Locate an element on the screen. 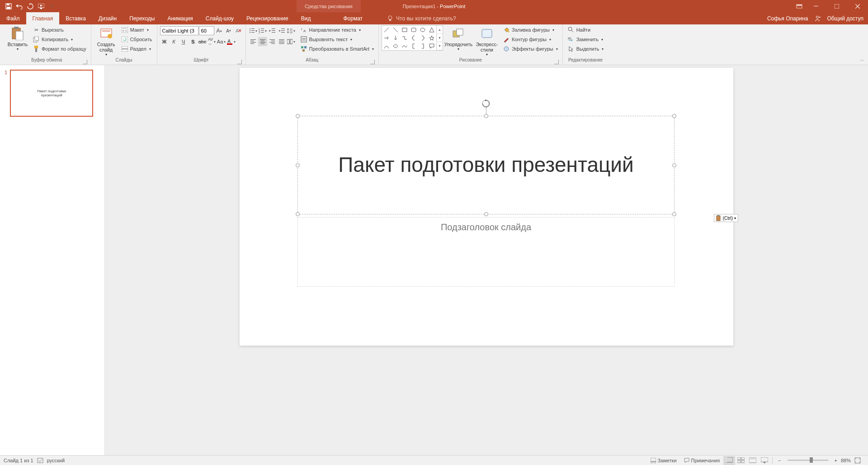  align-center-icon is located at coordinates (263, 42).